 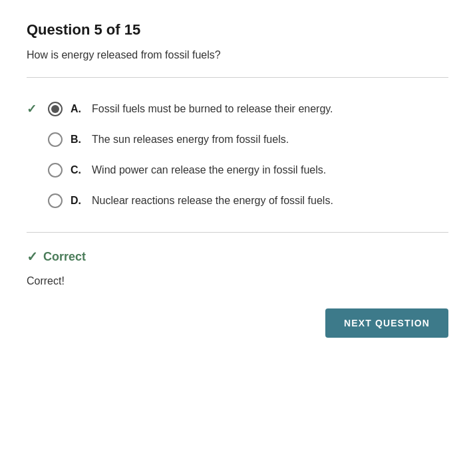 I want to click on option-item-a: ✓ A. Fossil fuels must be burned to rele…, so click(x=238, y=109).